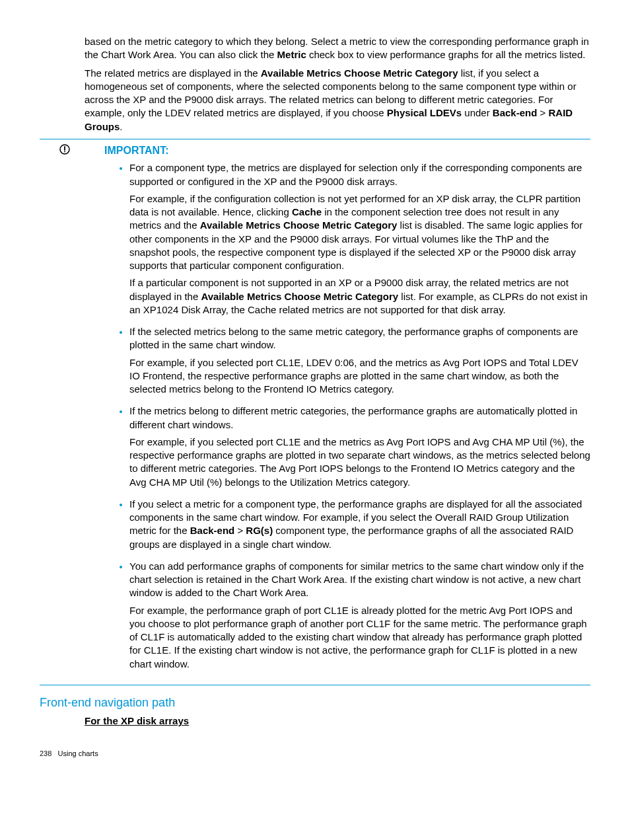 This screenshot has height=840, width=630. I want to click on section-subhead-block: For the XP disk arrays, so click(337, 721).